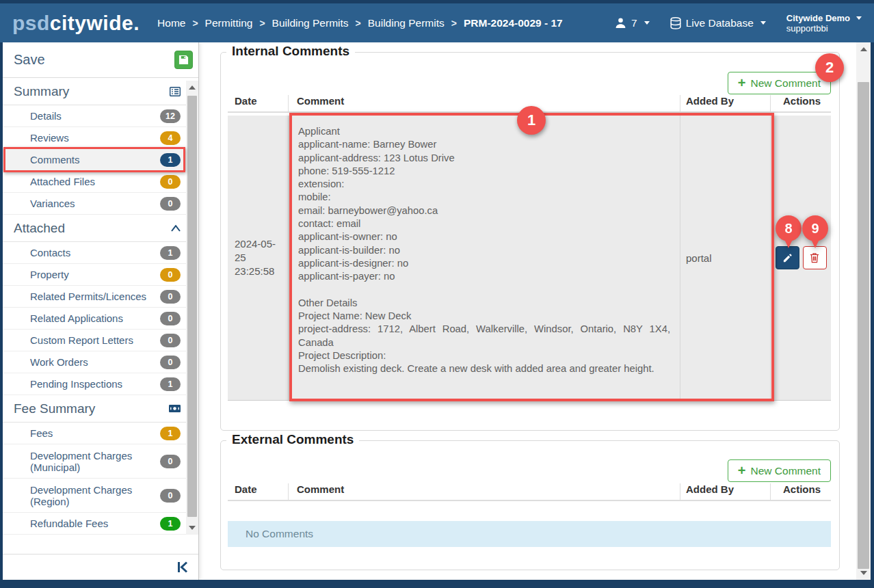 Image resolution: width=874 pixels, height=588 pixels. Describe the element at coordinates (101, 567) in the screenshot. I see `sidebar-footer` at that location.